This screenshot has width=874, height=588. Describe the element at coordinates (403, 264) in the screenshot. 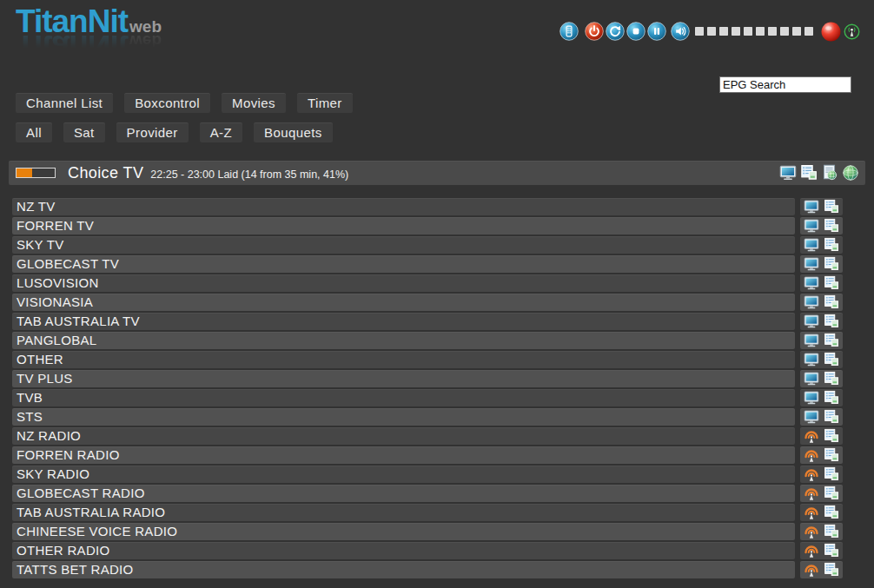

I see `channel-name: GLOBECAST TV` at that location.